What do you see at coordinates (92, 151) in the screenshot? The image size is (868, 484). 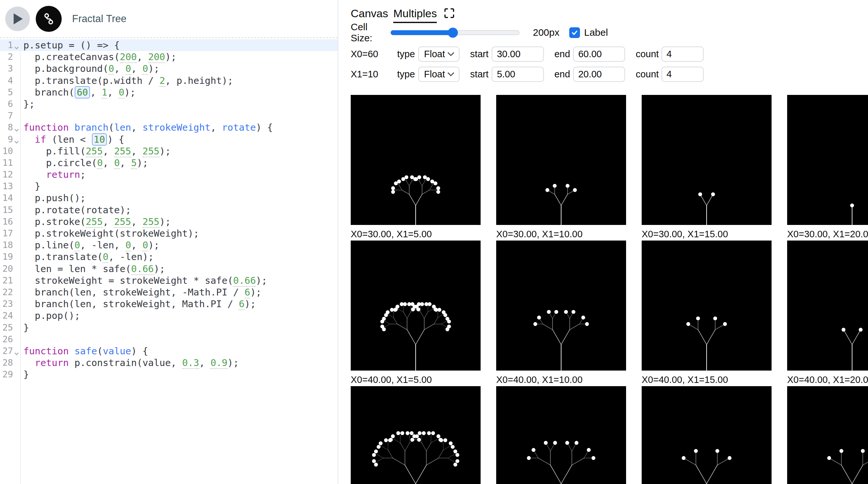 I see `code-text: p.fill(255, 255, 255);` at bounding box center [92, 151].